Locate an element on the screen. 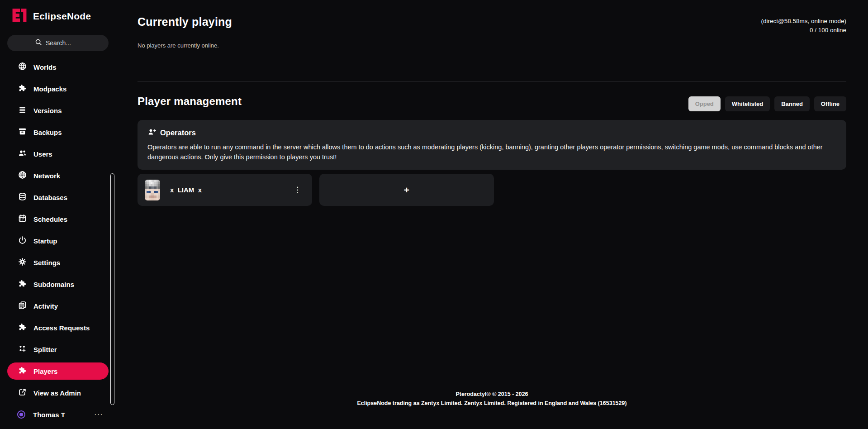  sidebar-item-label: Activity is located at coordinates (46, 306).